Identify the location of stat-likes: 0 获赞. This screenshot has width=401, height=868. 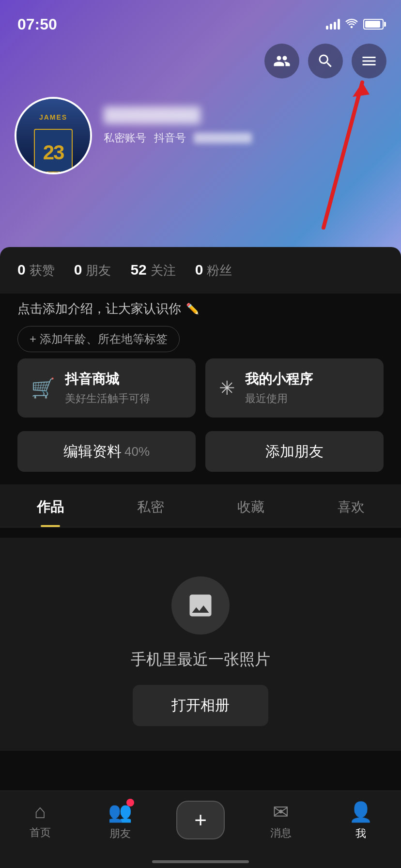
(36, 270).